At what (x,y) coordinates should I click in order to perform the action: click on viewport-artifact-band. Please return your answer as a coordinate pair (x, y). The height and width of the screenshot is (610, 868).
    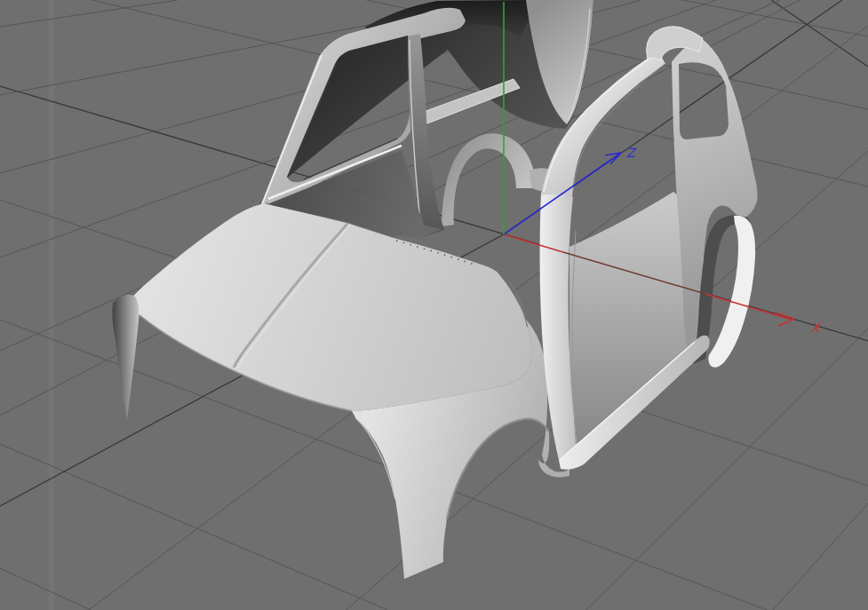
    Looking at the image, I should click on (52, 305).